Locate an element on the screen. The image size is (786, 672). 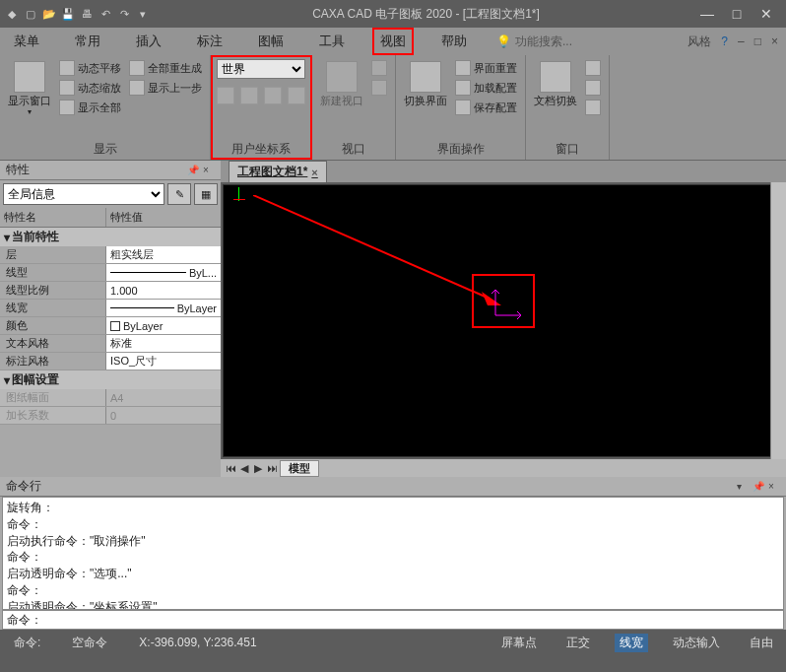
origin-marker-icon is located at coordinates (239, 195).